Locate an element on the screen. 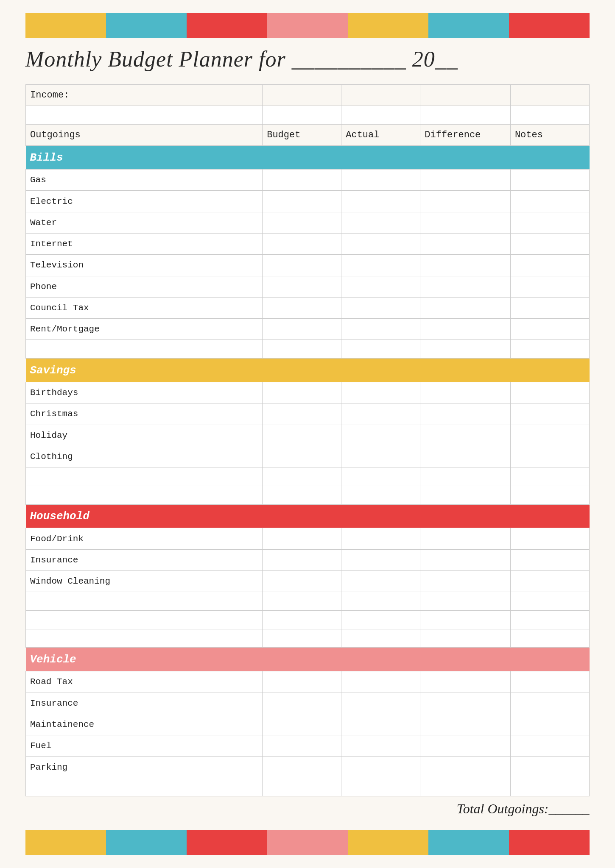  row-phone: Phone is located at coordinates (308, 287).